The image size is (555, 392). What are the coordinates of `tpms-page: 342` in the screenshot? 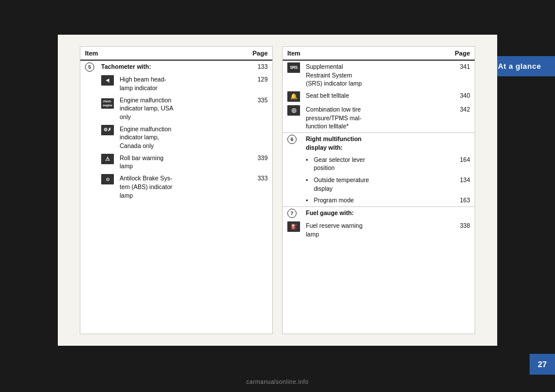 It's located at (452, 118).